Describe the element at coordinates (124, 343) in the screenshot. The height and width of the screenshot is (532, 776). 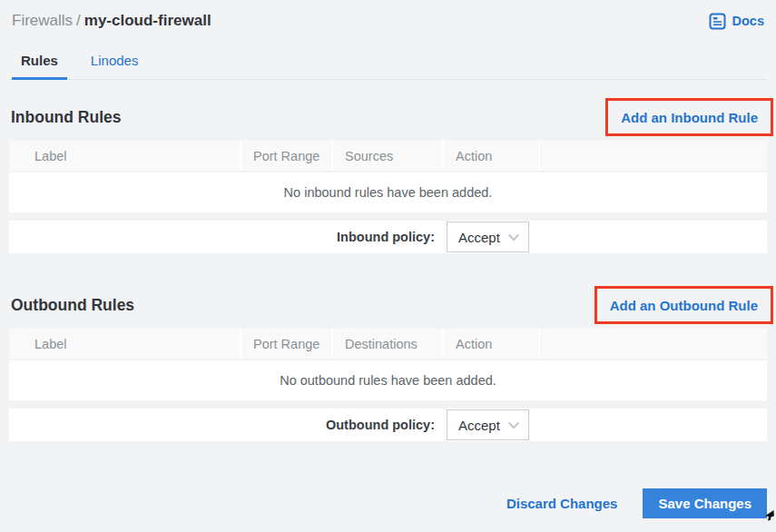
I see `outbound-column-label: Label` at that location.